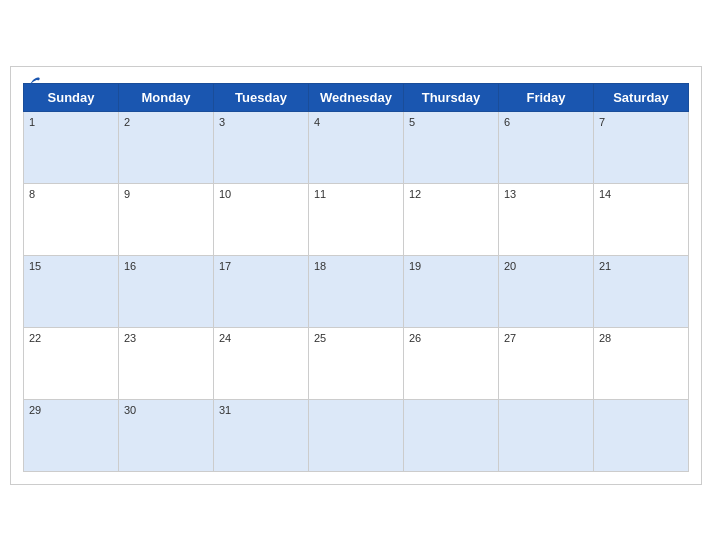 Image resolution: width=712 pixels, height=550 pixels. Describe the element at coordinates (356, 219) in the screenshot. I see `calendar-week-row: 891011121314` at that location.